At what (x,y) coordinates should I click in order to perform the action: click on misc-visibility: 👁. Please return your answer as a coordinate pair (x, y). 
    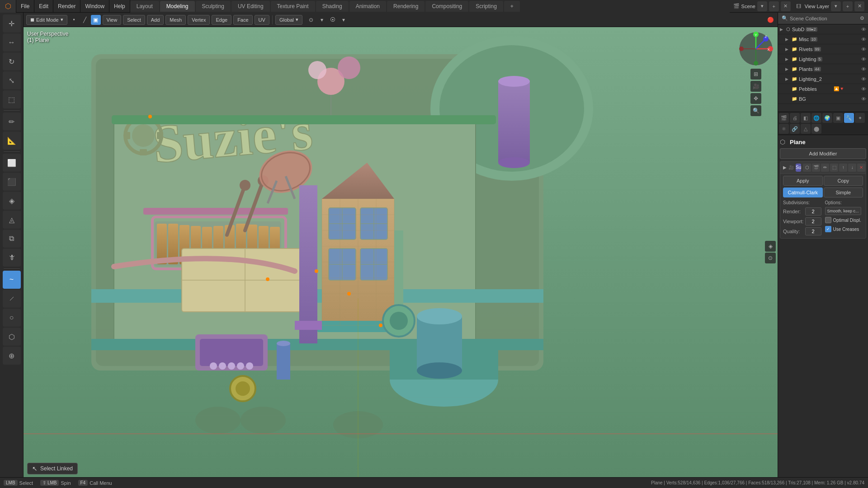
    Looking at the image, I should click on (863, 39).